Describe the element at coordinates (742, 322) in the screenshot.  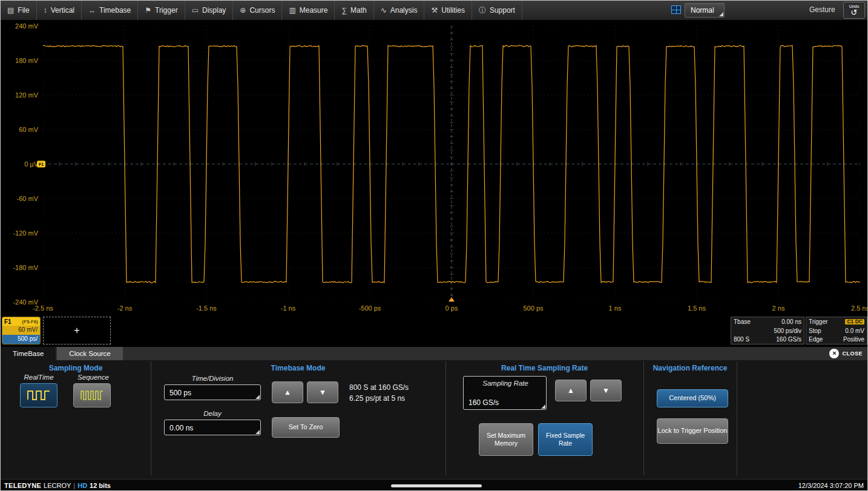
I see `tbase-label: Tbase` at that location.